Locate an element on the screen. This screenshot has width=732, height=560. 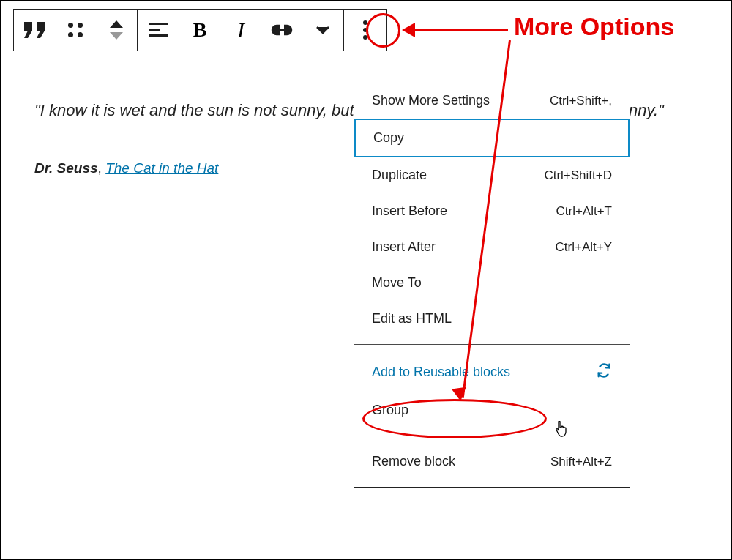
more-rich-text-icon is located at coordinates (323, 30).